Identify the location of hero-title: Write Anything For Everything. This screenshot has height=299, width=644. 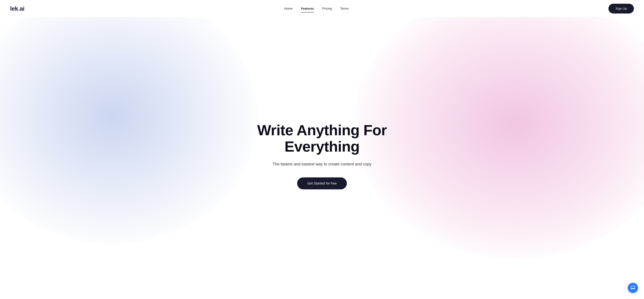
(322, 139).